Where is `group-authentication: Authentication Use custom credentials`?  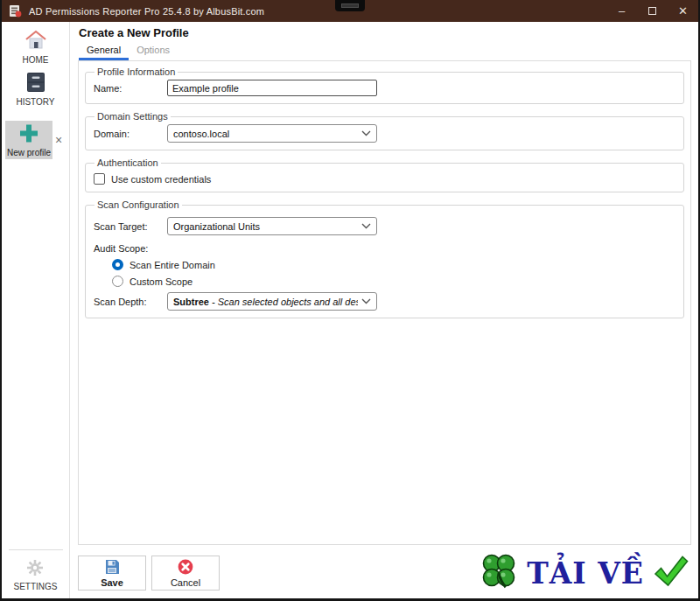
group-authentication: Authentication Use custom credentials is located at coordinates (385, 175).